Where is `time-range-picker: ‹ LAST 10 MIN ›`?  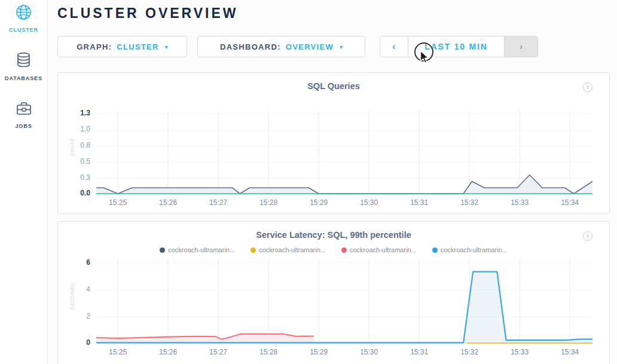
time-range-picker: ‹ LAST 10 MIN › is located at coordinates (459, 47).